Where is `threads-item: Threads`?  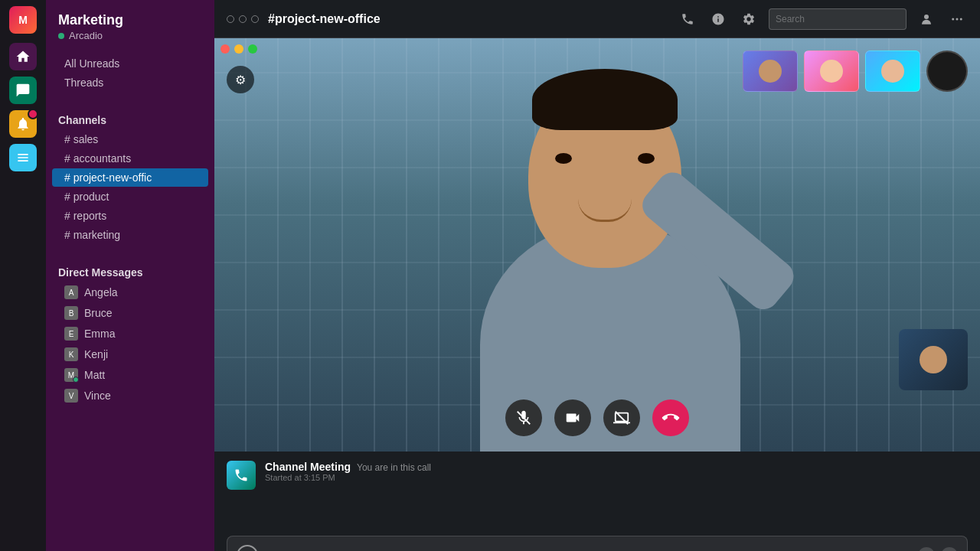 threads-item: Threads is located at coordinates (130, 83).